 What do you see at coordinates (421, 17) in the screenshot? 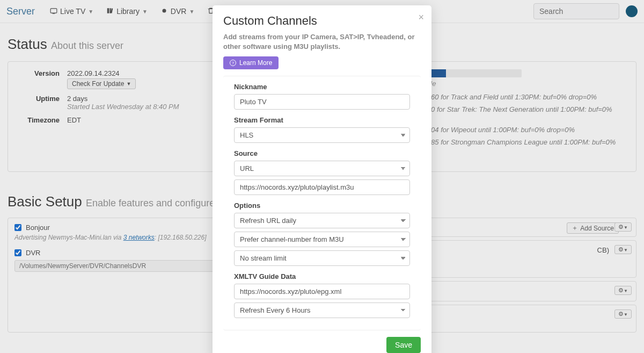
I see `close-icon: ×` at bounding box center [421, 17].